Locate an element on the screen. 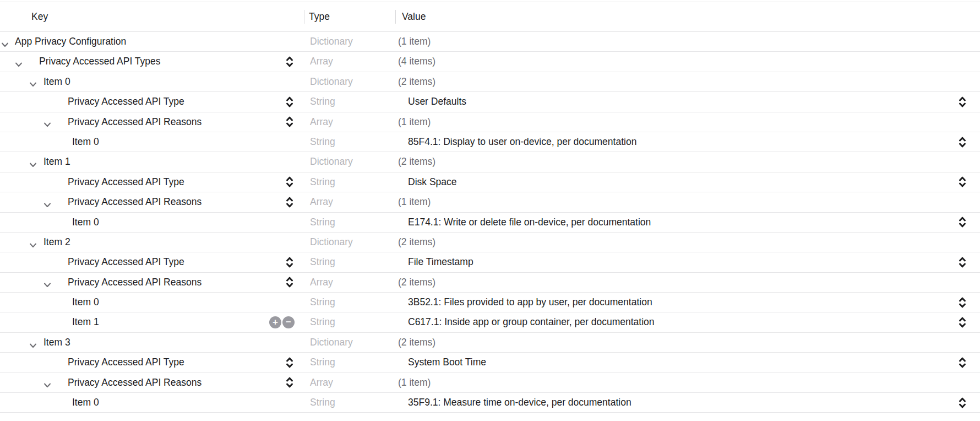 This screenshot has width=980, height=421. add-row-button: + is located at coordinates (275, 322).